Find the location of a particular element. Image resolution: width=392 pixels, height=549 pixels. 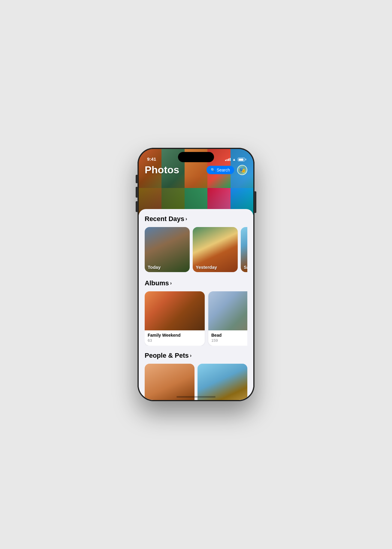

avatar-image: 🎭 is located at coordinates (242, 170).